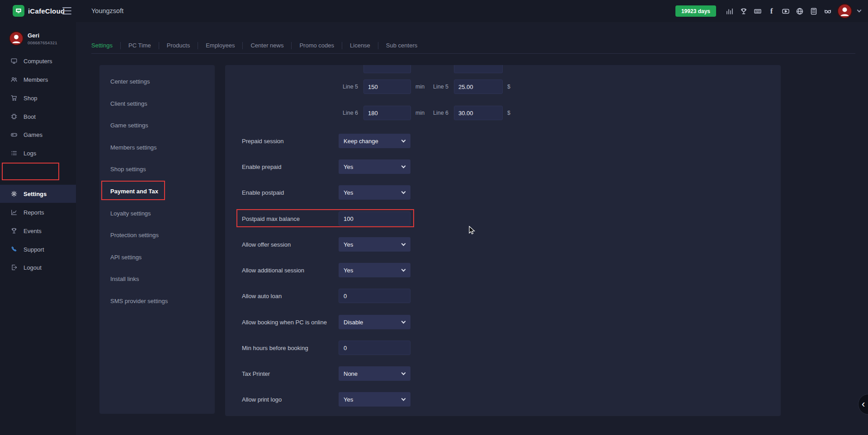  I want to click on prepaid-session-select: Keep change, so click(374, 141).